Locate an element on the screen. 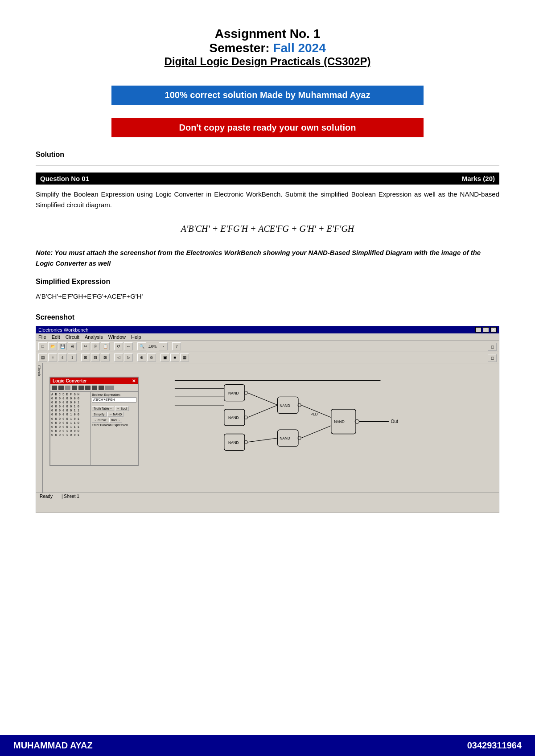 The width and height of the screenshot is (535, 756). tb2-btn3: 4 is located at coordinates (62, 357).